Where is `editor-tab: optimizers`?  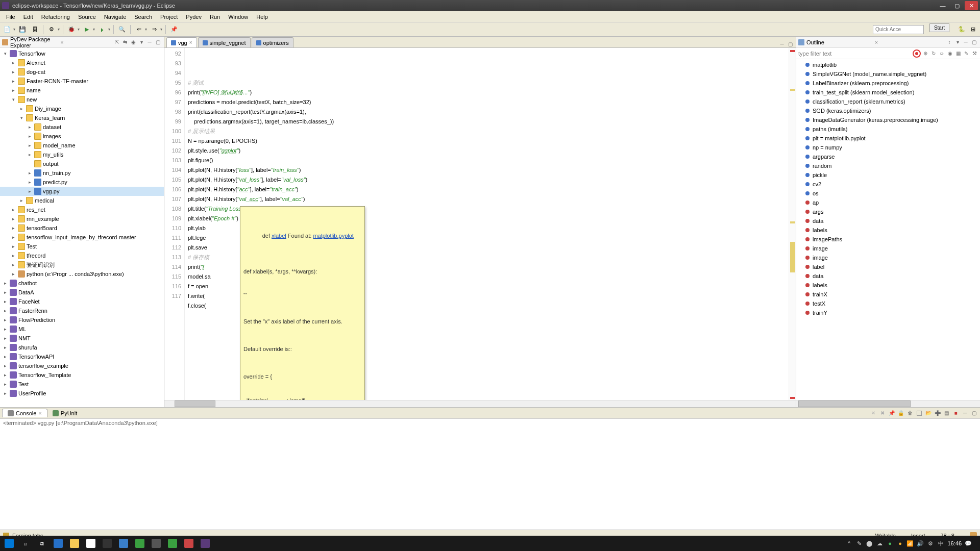 editor-tab: optimizers is located at coordinates (273, 42).